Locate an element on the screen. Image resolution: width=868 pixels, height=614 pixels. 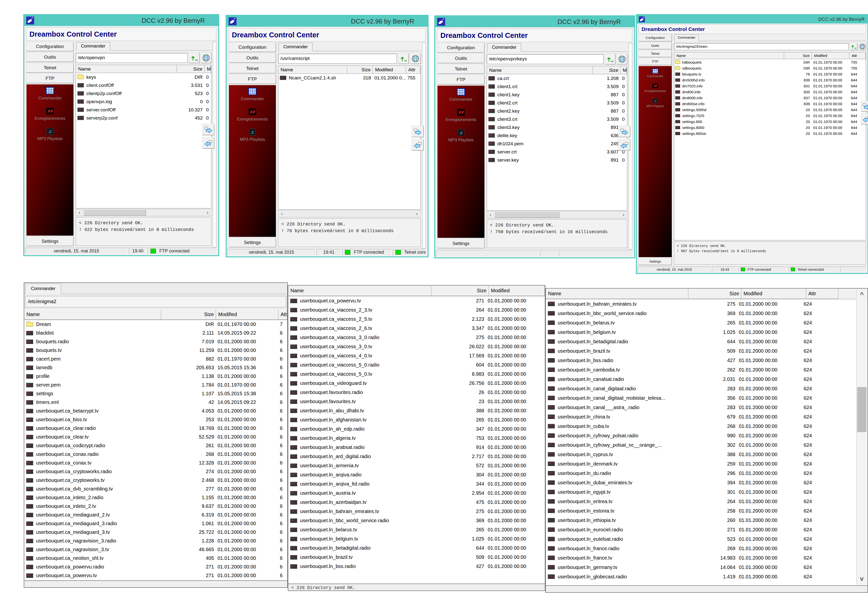
file-row: userbouquet.ln_ah_edp.radio 347 01.01.20… is located at coordinates (417, 429).